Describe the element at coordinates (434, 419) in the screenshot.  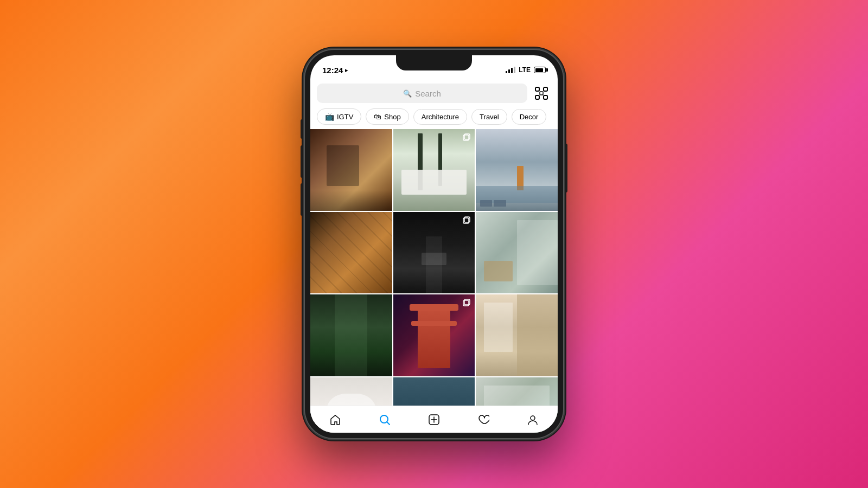
I see `bottom-nav` at that location.